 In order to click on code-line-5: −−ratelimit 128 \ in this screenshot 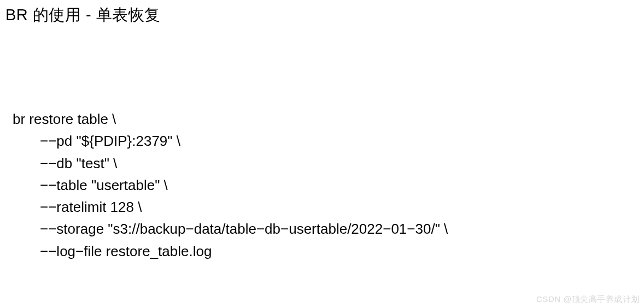, I will do `click(328, 207)`.